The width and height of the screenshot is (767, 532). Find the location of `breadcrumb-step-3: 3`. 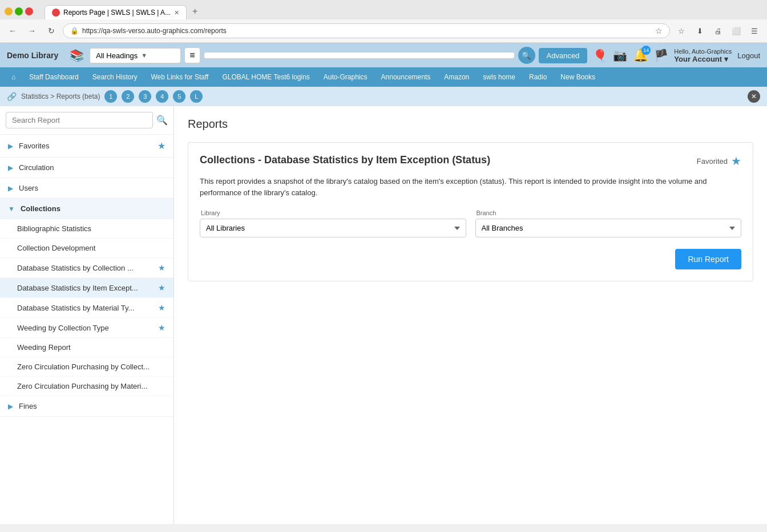

breadcrumb-step-3: 3 is located at coordinates (145, 96).